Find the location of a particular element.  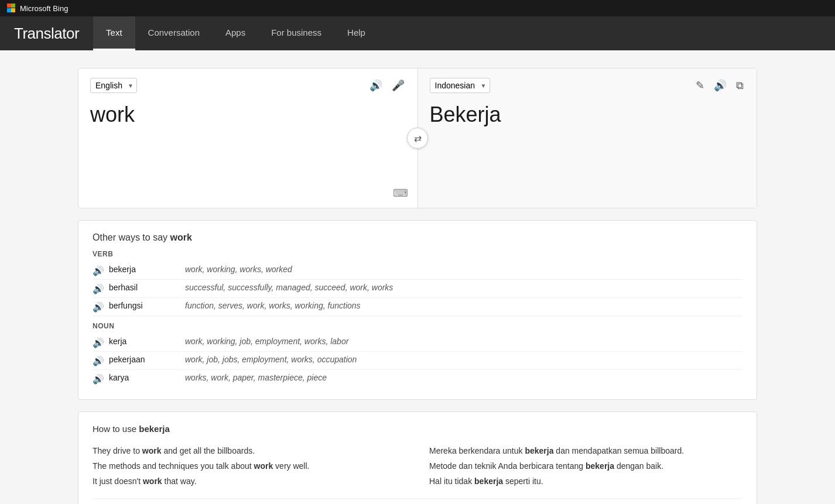

nav-links: Text Conversation Apps For business Help is located at coordinates (235, 33).